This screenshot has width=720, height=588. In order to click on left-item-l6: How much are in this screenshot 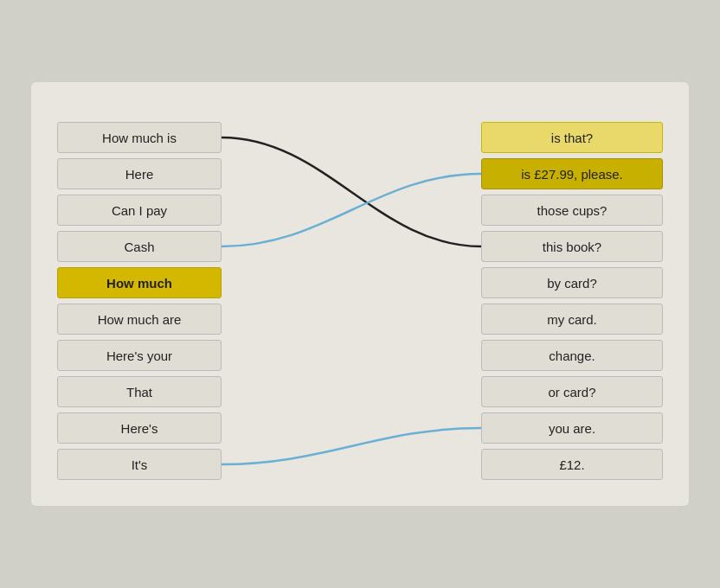, I will do `click(139, 319)`.